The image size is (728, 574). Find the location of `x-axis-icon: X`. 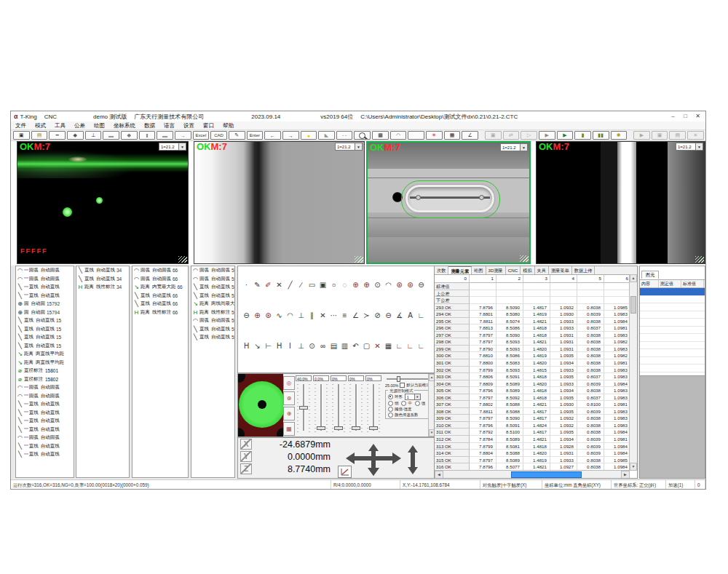

x-axis-icon: X is located at coordinates (246, 444).